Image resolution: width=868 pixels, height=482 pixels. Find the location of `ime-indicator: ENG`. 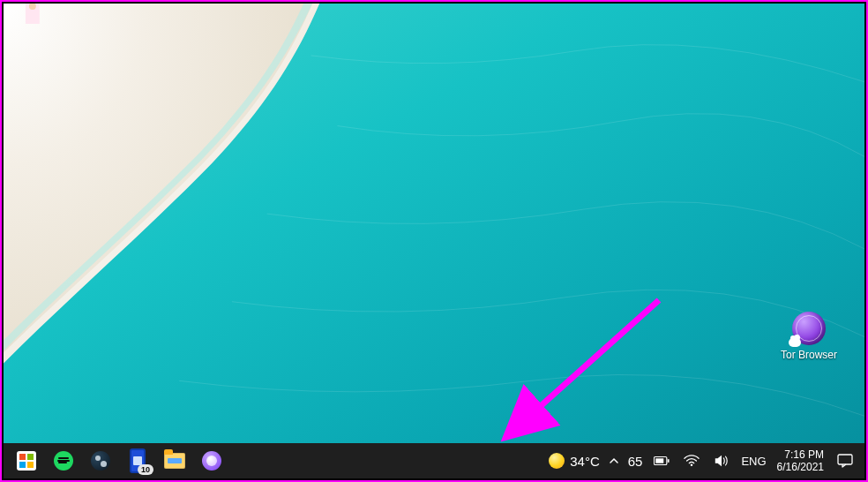

ime-indicator: ENG is located at coordinates (753, 461).